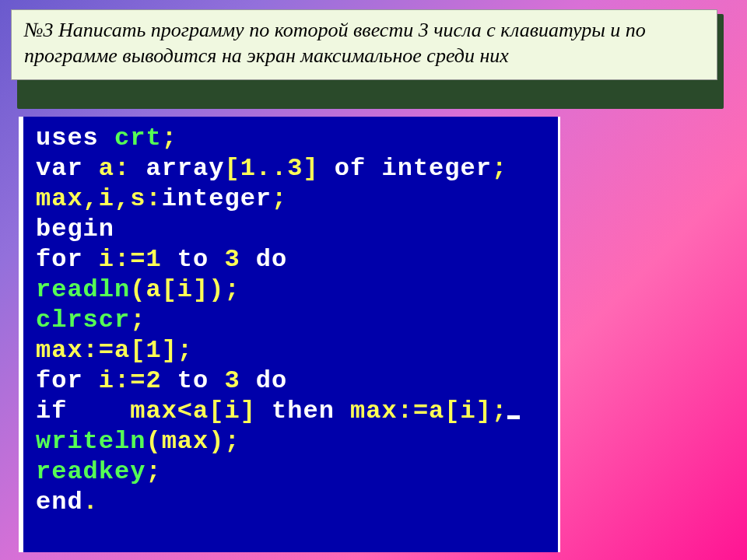  What do you see at coordinates (293, 411) in the screenshot?
I see `code-line-10: if max<a[i] then max:=a[i];` at bounding box center [293, 411].